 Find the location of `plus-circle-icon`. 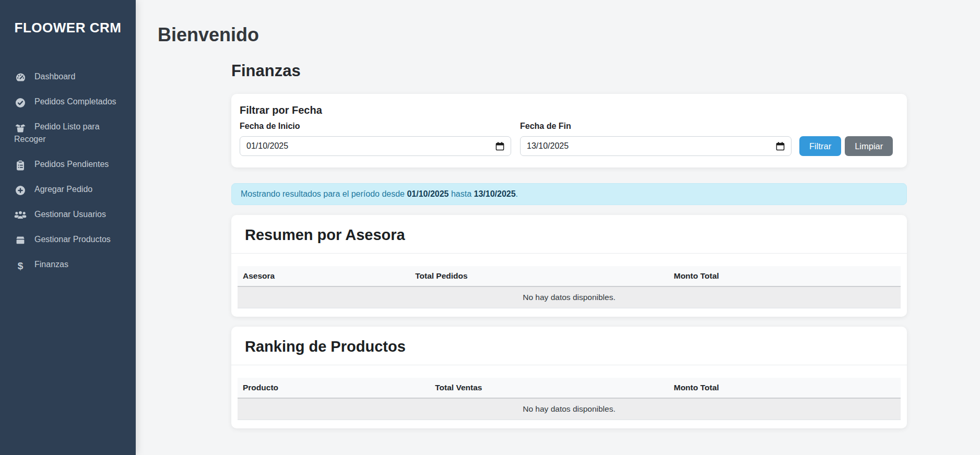

plus-circle-icon is located at coordinates (20, 190).